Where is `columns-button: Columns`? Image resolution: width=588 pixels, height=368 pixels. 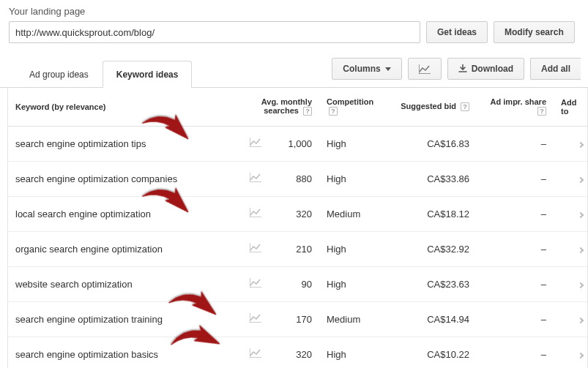
columns-button: Columns is located at coordinates (366, 69).